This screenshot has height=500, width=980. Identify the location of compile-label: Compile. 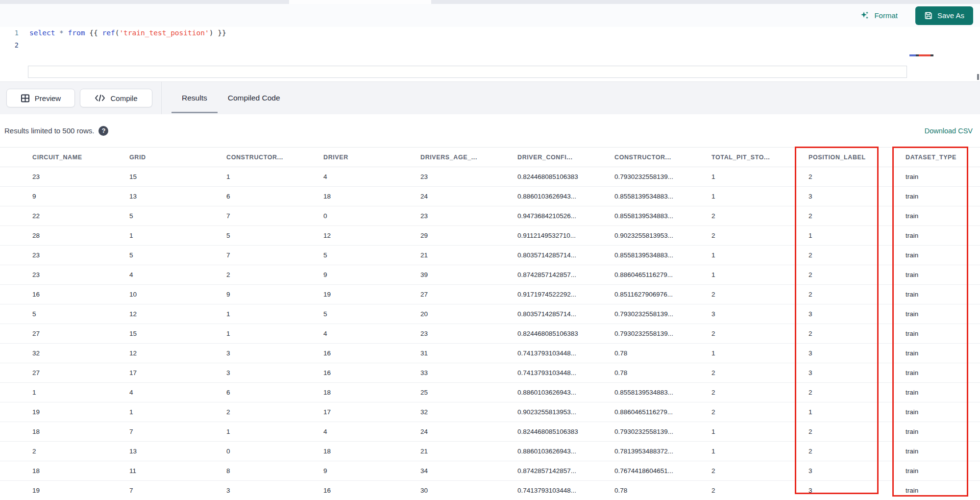
(123, 98).